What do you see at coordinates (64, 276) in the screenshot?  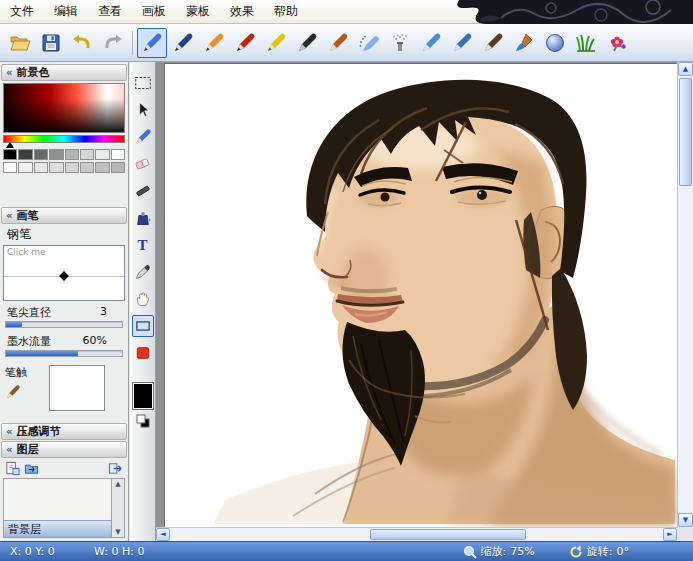 I see `curve-point-handle` at bounding box center [64, 276].